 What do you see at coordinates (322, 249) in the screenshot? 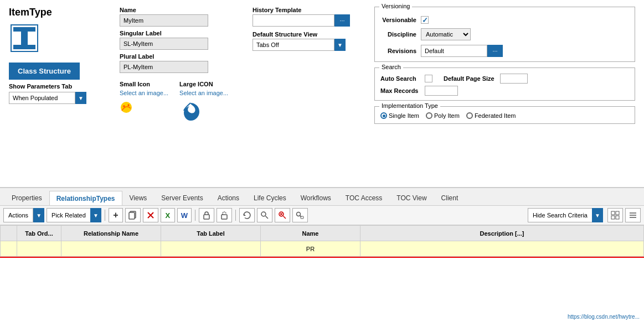
I see `table-row: PR` at bounding box center [322, 249].